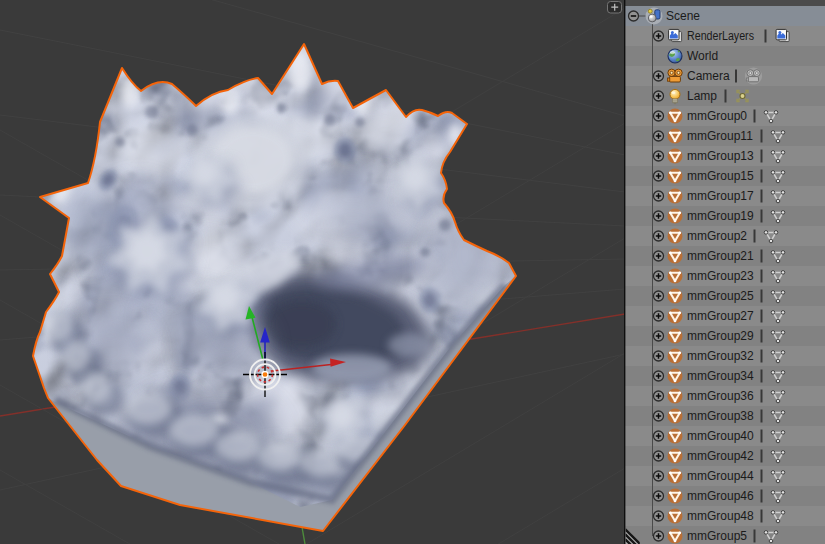 The height and width of the screenshot is (544, 825). What do you see at coordinates (717, 536) in the screenshot?
I see `svg-text: mmGroup5` at bounding box center [717, 536].